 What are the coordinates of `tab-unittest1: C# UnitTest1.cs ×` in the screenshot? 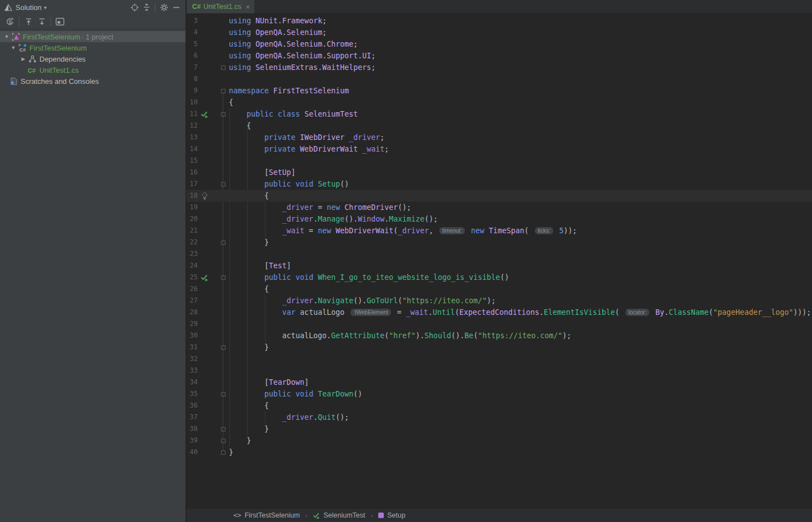 It's located at (221, 7).